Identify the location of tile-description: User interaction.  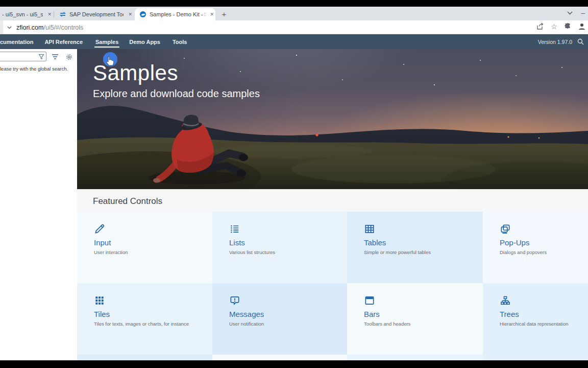
(150, 252).